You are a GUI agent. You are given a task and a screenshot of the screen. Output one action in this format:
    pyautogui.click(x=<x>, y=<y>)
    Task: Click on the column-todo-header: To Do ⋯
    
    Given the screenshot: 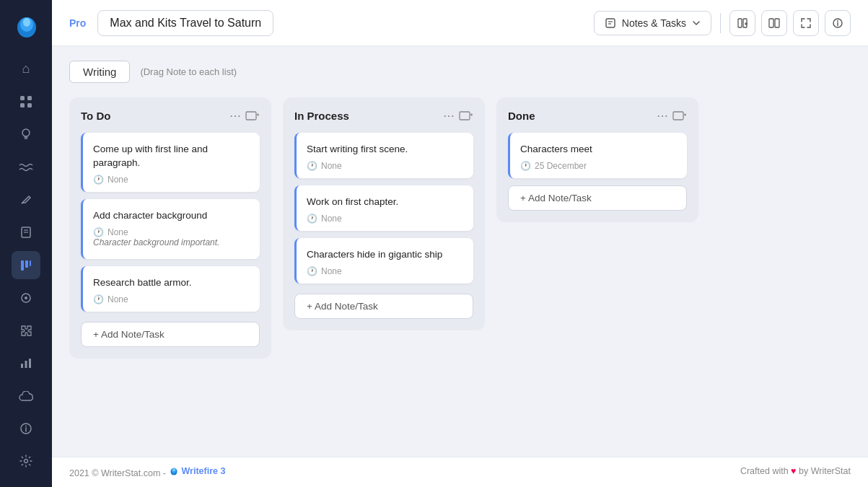 What is the action you would take?
    pyautogui.click(x=170, y=115)
    